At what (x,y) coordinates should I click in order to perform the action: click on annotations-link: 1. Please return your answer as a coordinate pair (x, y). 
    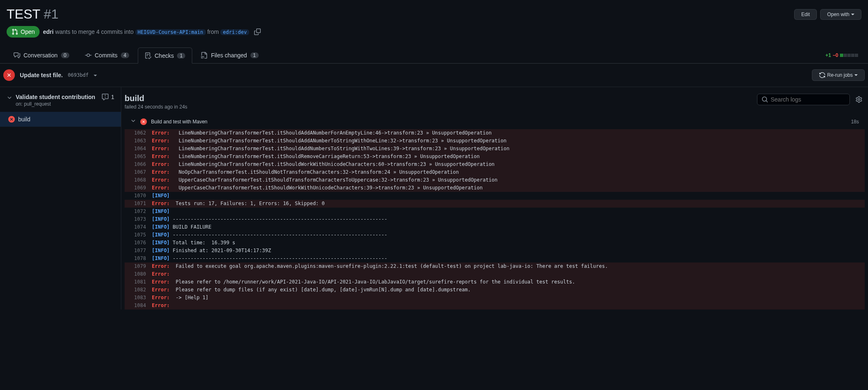
    Looking at the image, I should click on (108, 97).